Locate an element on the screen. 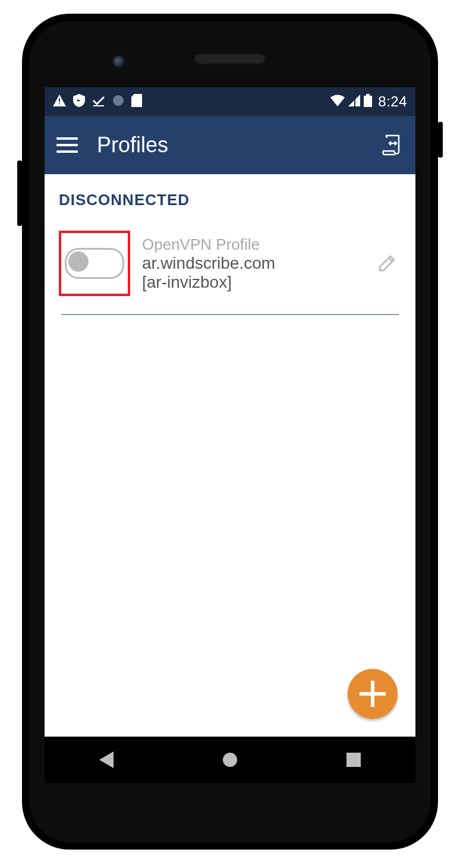 The image size is (460, 868). edit-profile-button is located at coordinates (387, 263).